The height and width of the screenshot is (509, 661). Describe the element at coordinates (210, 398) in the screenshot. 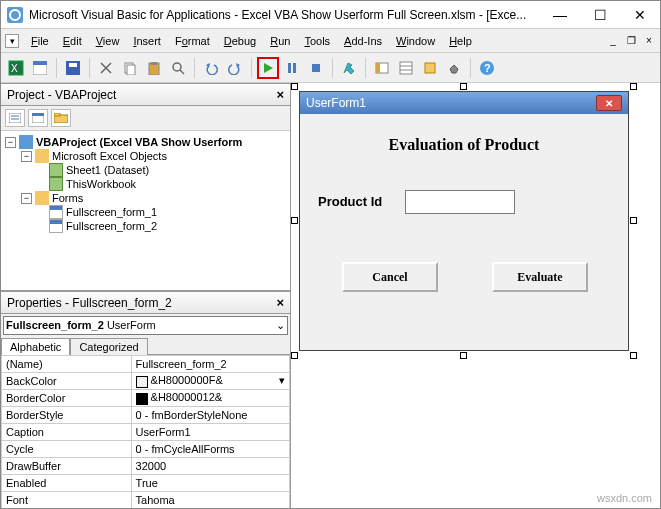

I see `prop-val: &H80000012&` at that location.